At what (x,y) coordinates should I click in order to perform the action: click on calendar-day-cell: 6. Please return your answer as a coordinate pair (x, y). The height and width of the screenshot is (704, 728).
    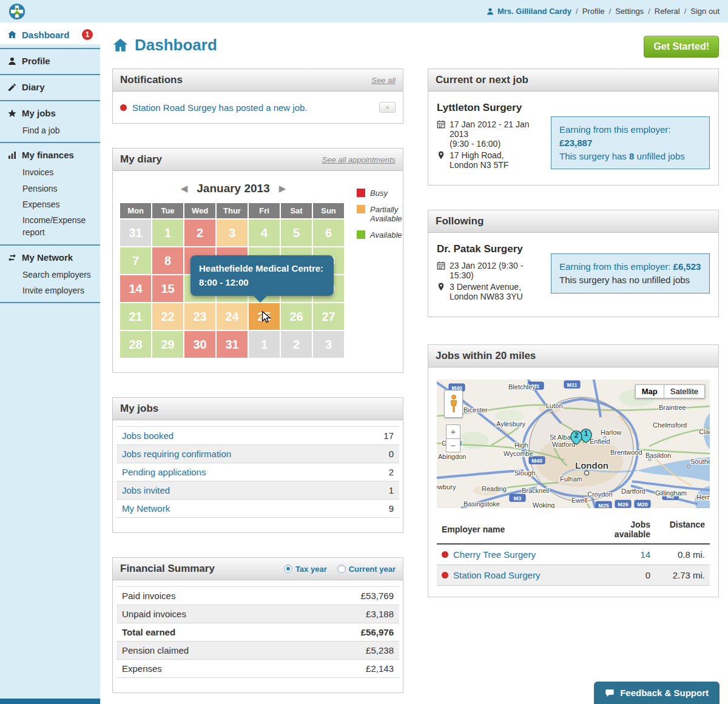
    Looking at the image, I should click on (329, 233).